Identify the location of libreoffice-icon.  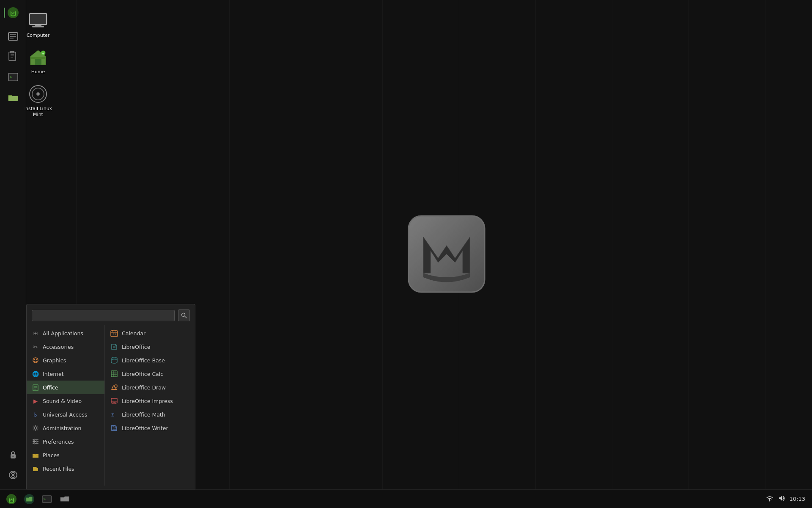
(114, 347).